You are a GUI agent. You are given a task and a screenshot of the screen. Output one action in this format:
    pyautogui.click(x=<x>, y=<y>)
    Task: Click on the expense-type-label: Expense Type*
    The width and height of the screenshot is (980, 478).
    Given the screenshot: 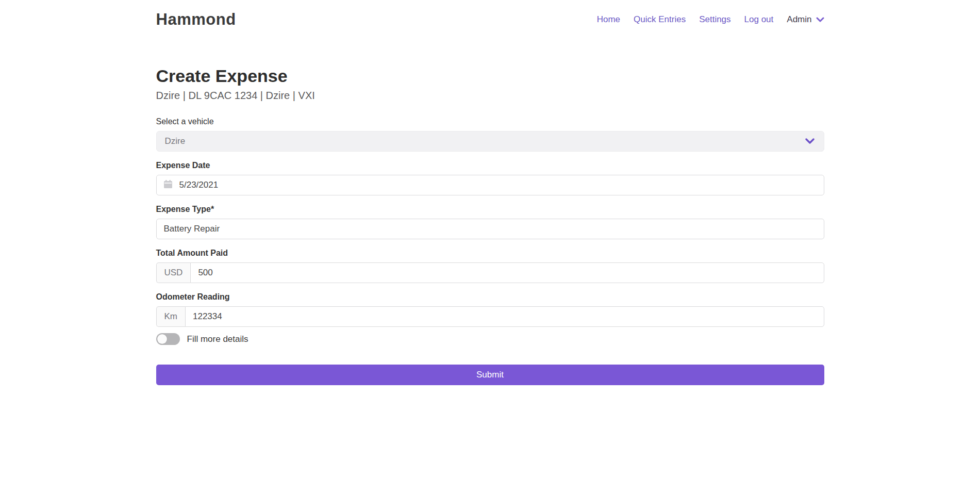 What is the action you would take?
    pyautogui.click(x=490, y=209)
    